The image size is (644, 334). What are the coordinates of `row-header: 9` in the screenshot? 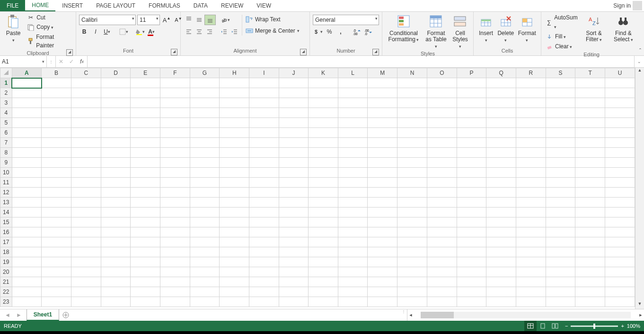 It's located at (7, 163).